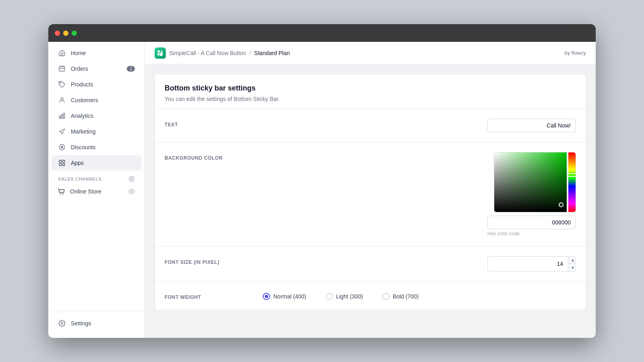  I want to click on font-size-decrement: ▼, so click(572, 267).